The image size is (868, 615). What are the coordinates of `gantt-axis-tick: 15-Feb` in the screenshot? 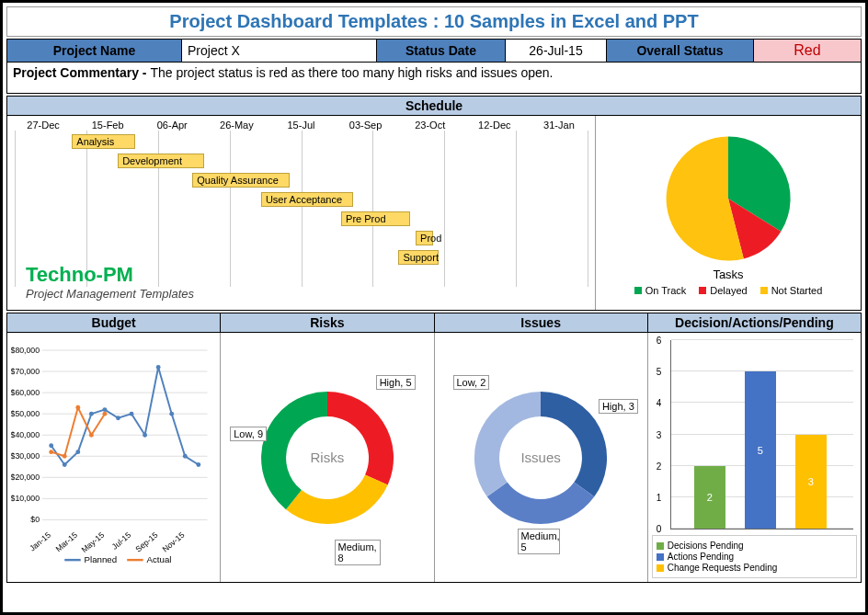 It's located at (108, 125).